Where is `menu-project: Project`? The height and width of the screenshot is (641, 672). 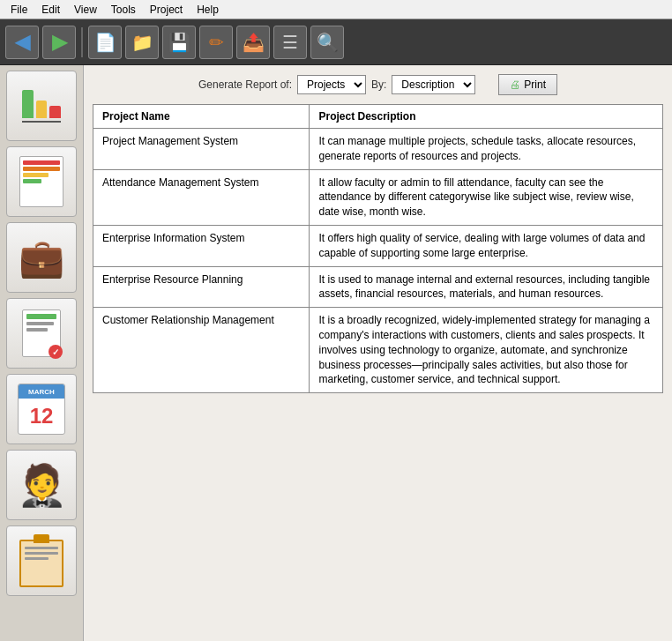 menu-project: Project is located at coordinates (166, 10).